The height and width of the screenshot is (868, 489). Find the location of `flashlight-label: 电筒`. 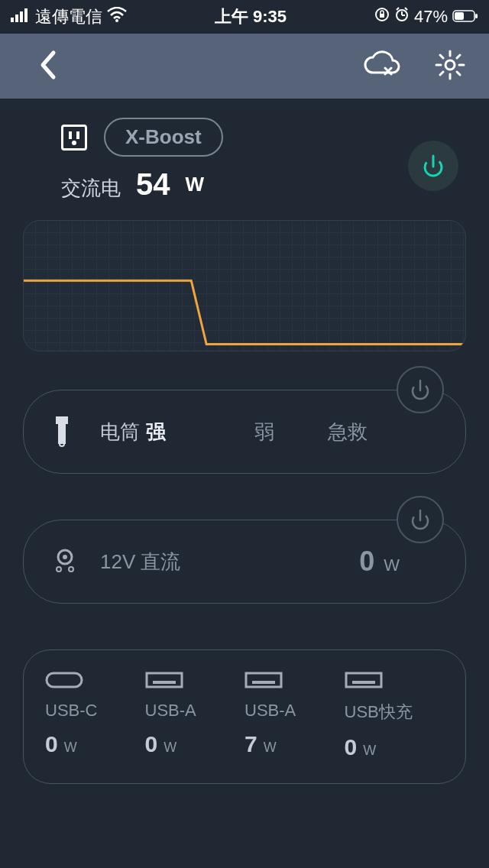

flashlight-label: 电筒 is located at coordinates (120, 432).